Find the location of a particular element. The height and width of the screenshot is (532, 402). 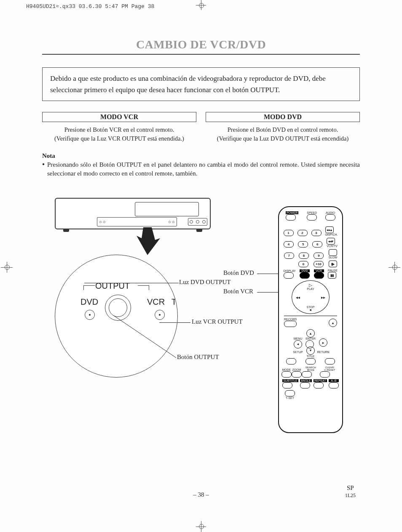

remote-tset-label: T-SET is located at coordinates (290, 398).